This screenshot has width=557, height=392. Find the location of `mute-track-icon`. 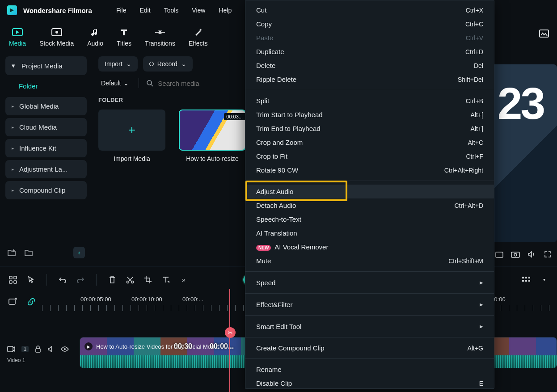

mute-track-icon is located at coordinates (51, 349).